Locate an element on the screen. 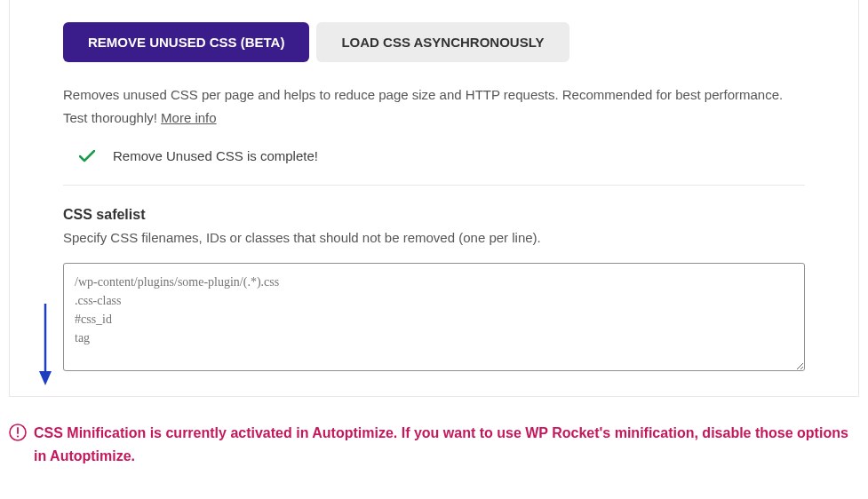 The image size is (868, 499). top-divider is located at coordinates (434, 0).